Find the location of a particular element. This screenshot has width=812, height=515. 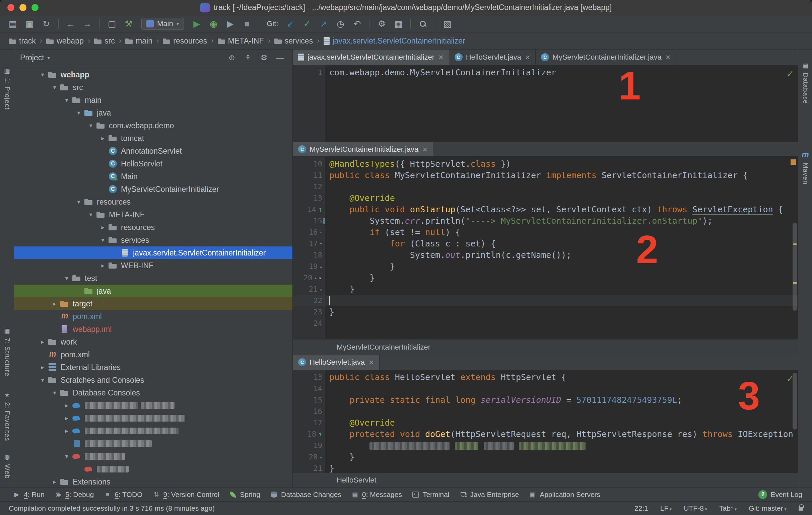

code-text: public class HelloServlet extends HttpSe… is located at coordinates (446, 377).